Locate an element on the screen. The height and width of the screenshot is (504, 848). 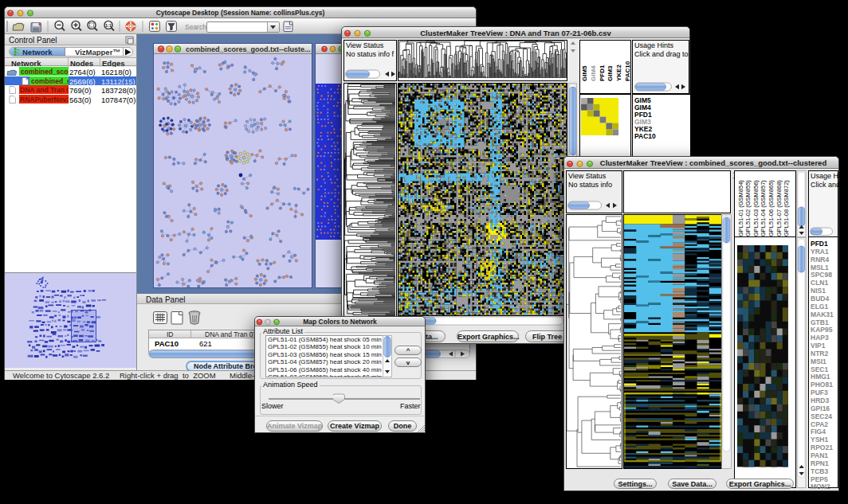
svg-text: RNR4 is located at coordinates (819, 260).